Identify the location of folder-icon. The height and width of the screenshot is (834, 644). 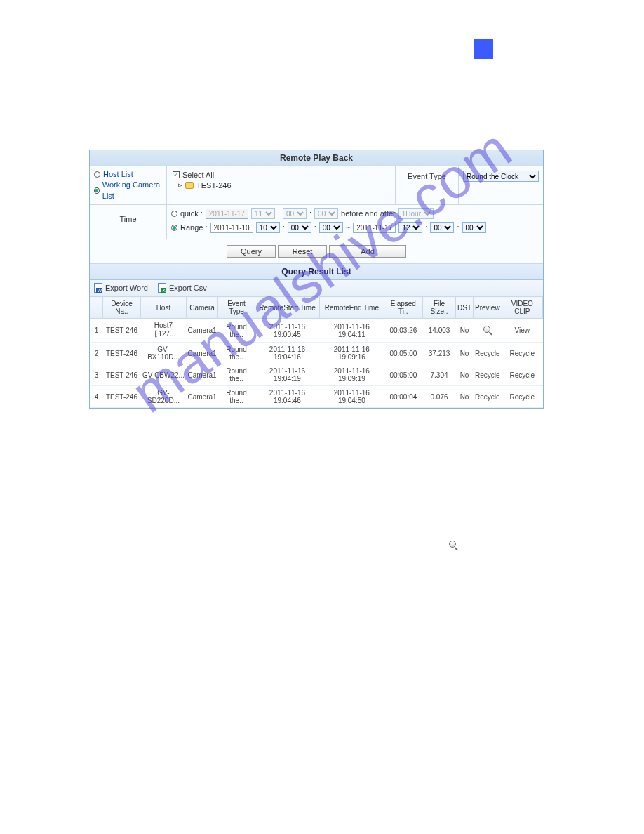
(189, 185).